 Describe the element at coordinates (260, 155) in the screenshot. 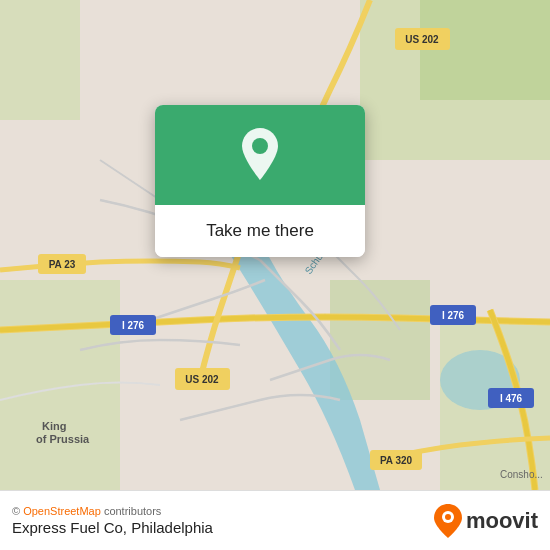

I see `popup-green-area` at that location.